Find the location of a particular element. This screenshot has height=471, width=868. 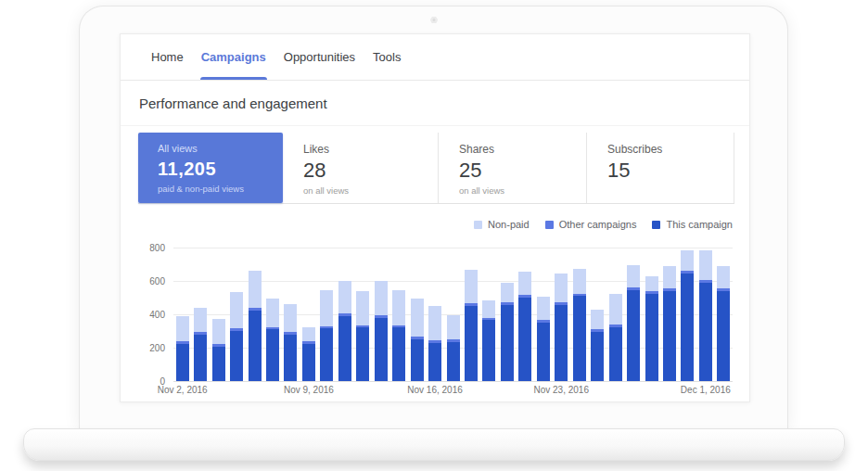

tab-tools: Tools is located at coordinates (387, 57).